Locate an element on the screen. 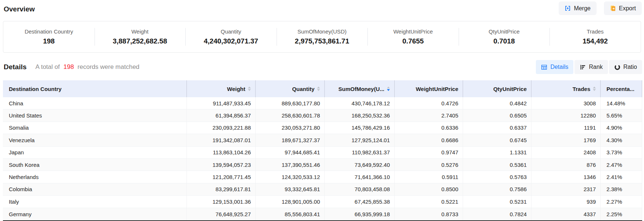 This screenshot has width=644, height=221. stat-label: Weight is located at coordinates (140, 32).